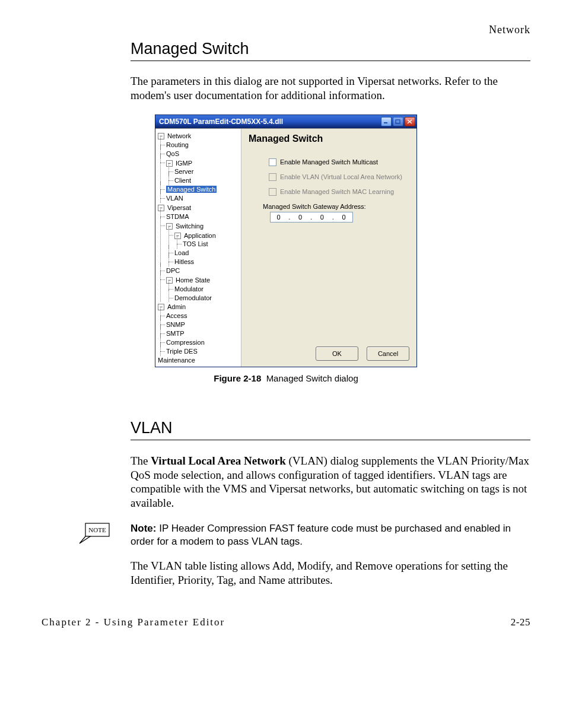  Describe the element at coordinates (330, 535) in the screenshot. I see `note-text: Note: IP Header Compression FAST feature…` at that location.